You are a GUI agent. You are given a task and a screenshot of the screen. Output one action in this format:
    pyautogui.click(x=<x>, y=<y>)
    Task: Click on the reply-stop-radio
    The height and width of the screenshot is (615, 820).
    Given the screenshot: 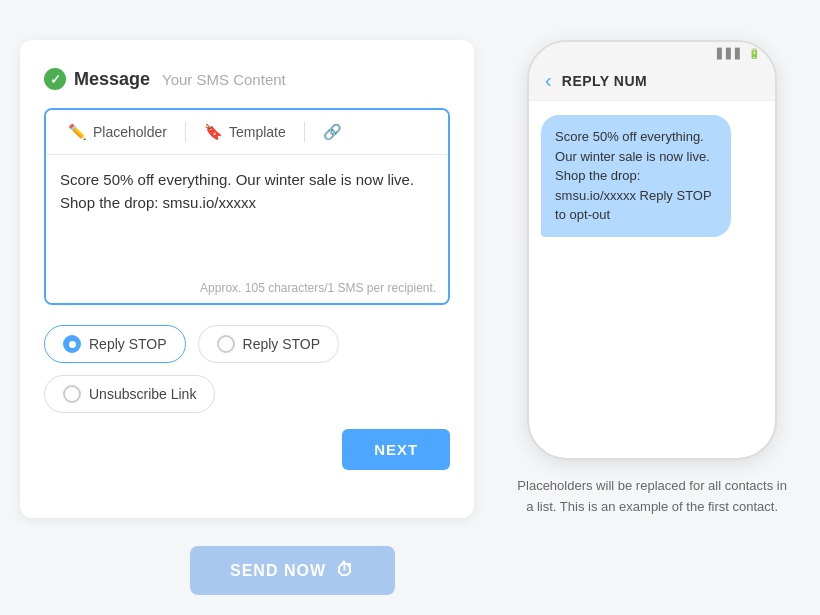 What is the action you would take?
    pyautogui.click(x=72, y=344)
    